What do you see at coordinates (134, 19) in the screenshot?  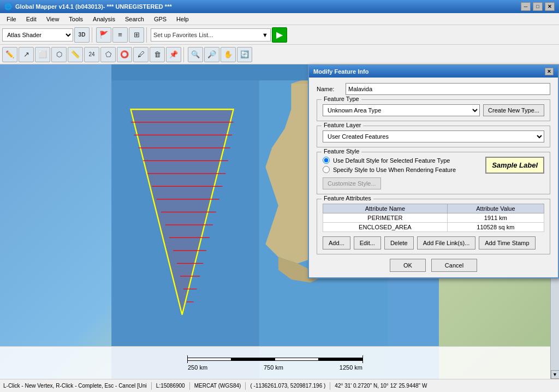 I see `menu-search: Search` at bounding box center [134, 19].